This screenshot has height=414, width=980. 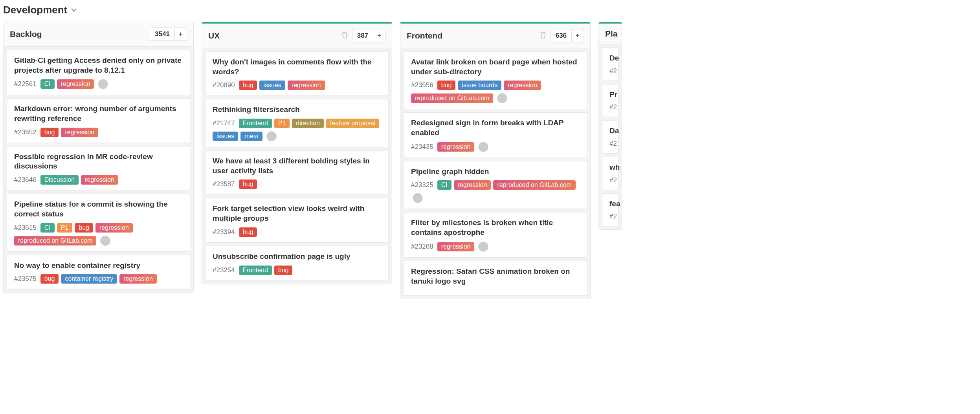 What do you see at coordinates (495, 278) in the screenshot?
I see `issue-card: Regression: Safari CSS animation broken …` at bounding box center [495, 278].